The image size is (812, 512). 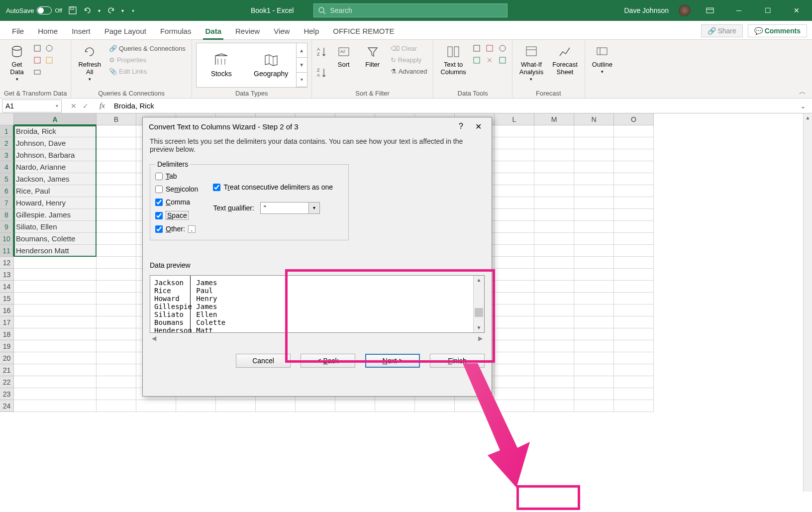 What do you see at coordinates (55, 239) in the screenshot?
I see `cell: Boumans, Colette` at bounding box center [55, 239].